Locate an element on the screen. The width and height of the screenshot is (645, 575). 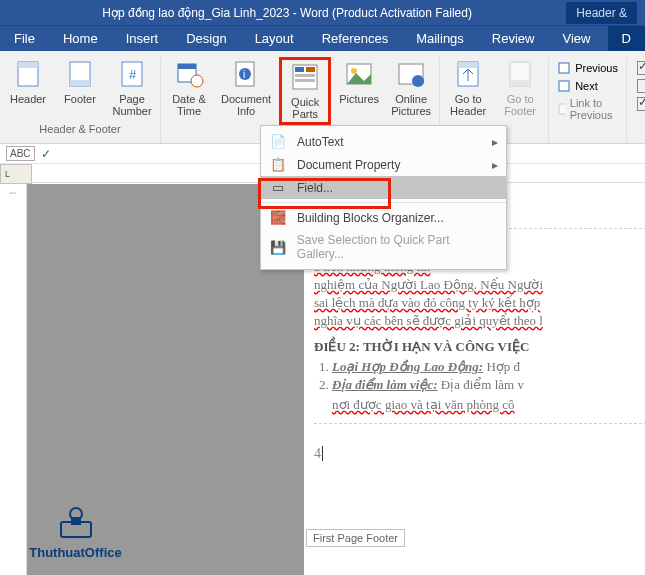
dd-autotext: 📄AutoText▸ is located at coordinates (384, 142).